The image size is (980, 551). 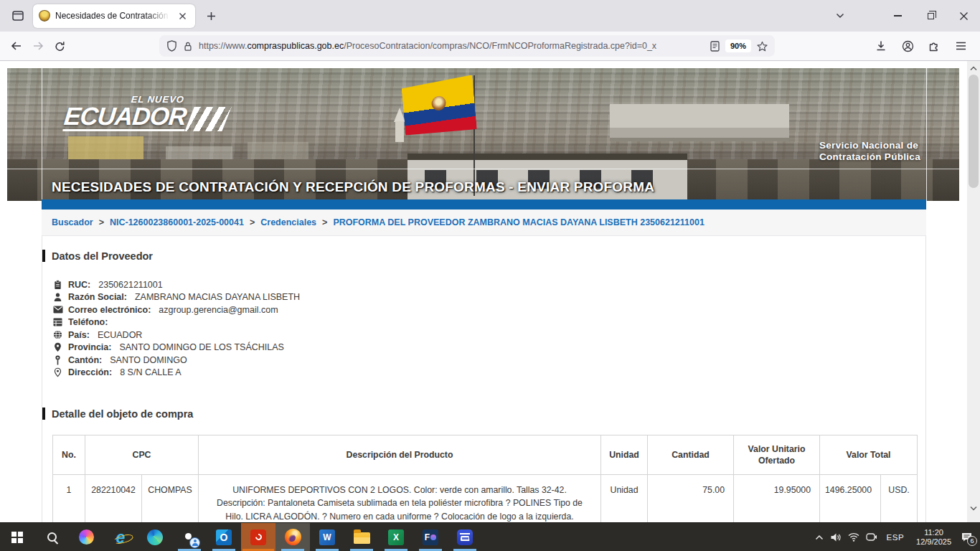 What do you see at coordinates (897, 16) in the screenshot?
I see `window-minimize-button` at bounding box center [897, 16].